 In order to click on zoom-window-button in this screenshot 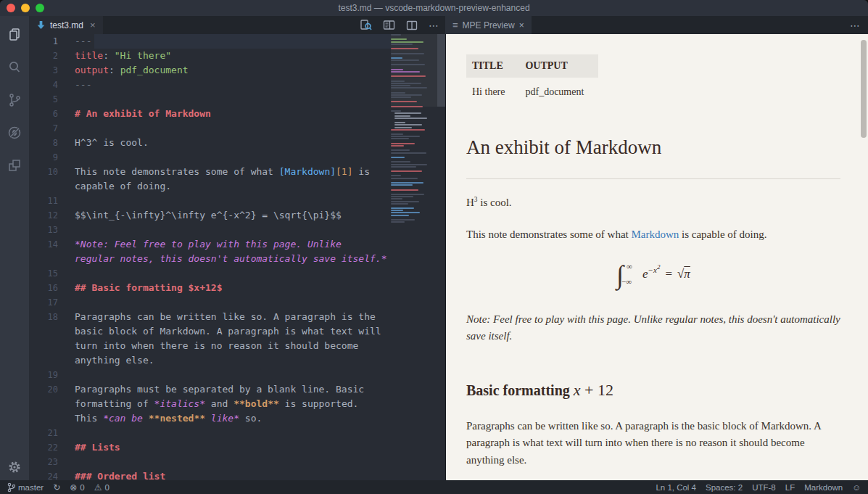, I will do `click(40, 8)`.